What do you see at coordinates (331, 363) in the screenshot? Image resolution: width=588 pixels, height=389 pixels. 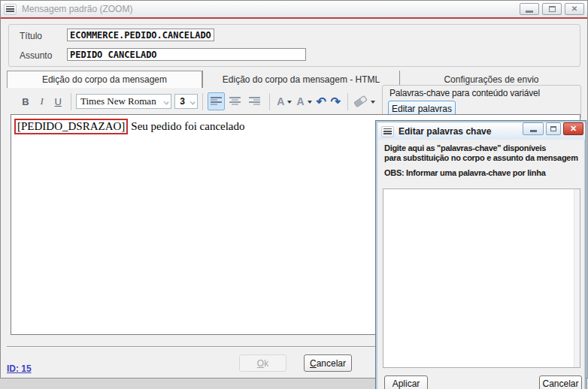 I see `cancel-button-rest: ancelar` at bounding box center [331, 363].